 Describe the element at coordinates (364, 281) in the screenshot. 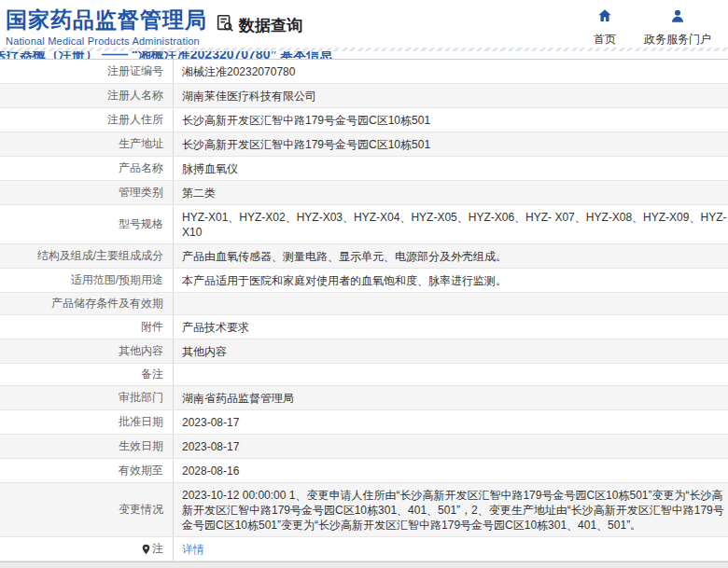

I see `table-row: 适用范围/预期用途 本产品适用于医院和家庭对使用者的血氧饱和度、脉率进行监测。` at that location.